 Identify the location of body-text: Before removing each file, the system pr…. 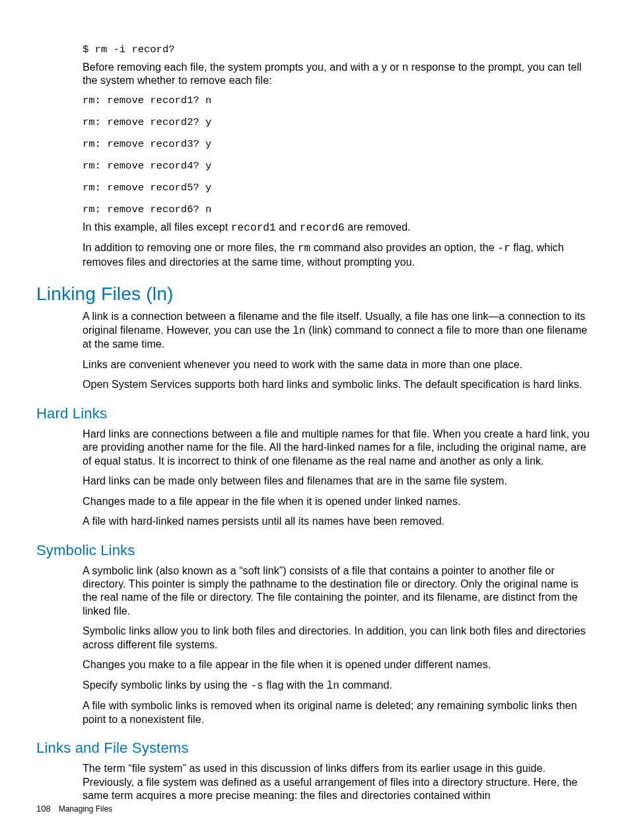
(338, 74).